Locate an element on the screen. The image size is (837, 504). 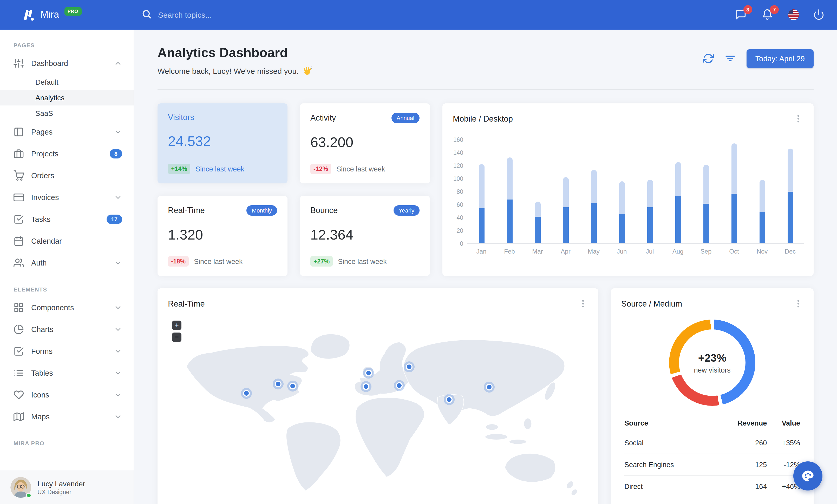
bar-chart-y-axis: 020406080100120140160 is located at coordinates (458, 192).